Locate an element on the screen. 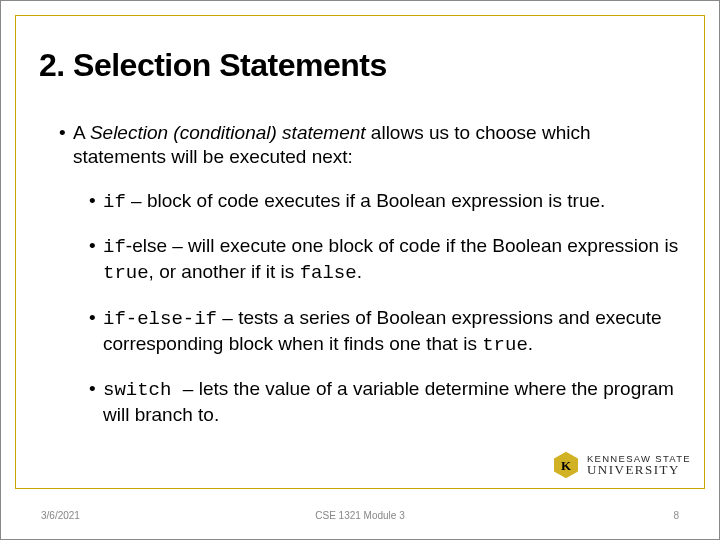 This screenshot has width=720, height=540. code-keyword: if-else-if is located at coordinates (160, 319).